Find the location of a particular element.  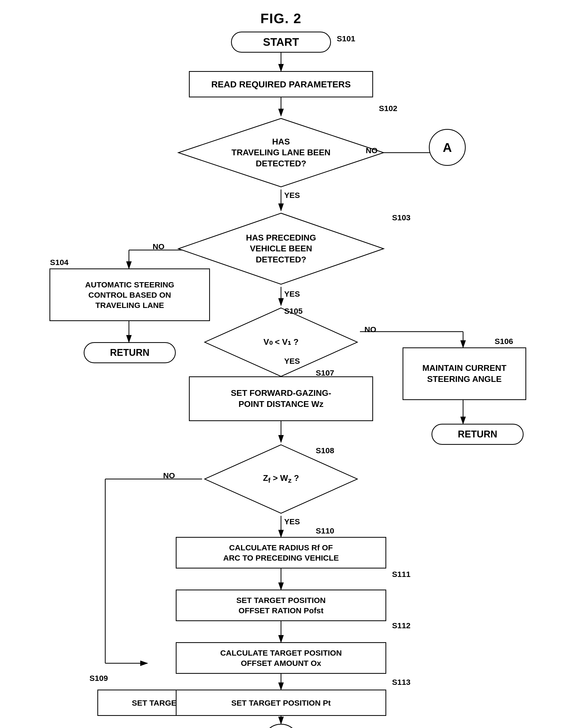

d-speed-node: V₀ < V₁ ? is located at coordinates (281, 342).